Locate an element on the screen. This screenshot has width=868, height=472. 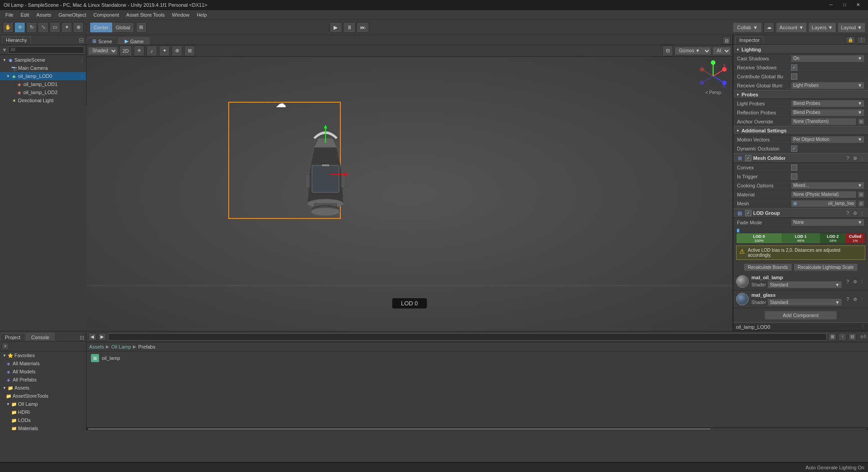
folder-assetstoretools: 📁 AssetStoreTools is located at coordinates (43, 396).